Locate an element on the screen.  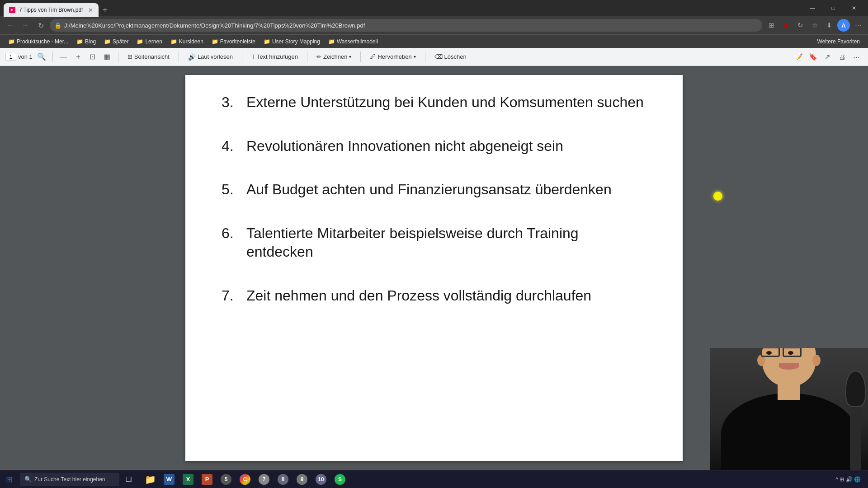
list-item: 5. Auf Budget achten und Finanzierungsan… is located at coordinates (434, 190).